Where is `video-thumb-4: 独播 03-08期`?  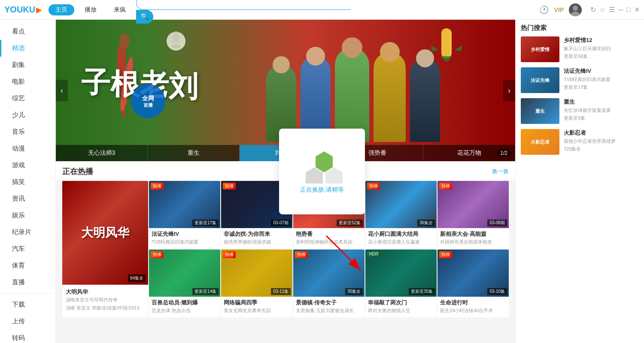
video-thumb-4: 独播 03-08期 is located at coordinates (473, 205).